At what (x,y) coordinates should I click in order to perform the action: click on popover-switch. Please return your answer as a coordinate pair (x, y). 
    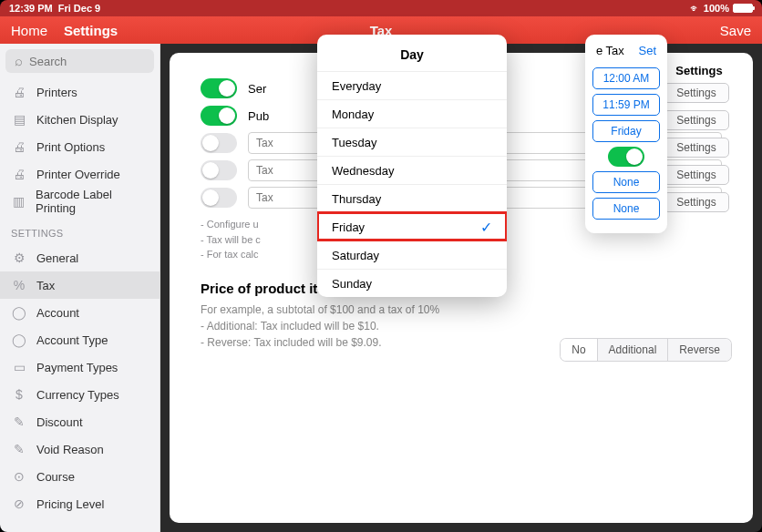
    Looking at the image, I should click on (626, 157).